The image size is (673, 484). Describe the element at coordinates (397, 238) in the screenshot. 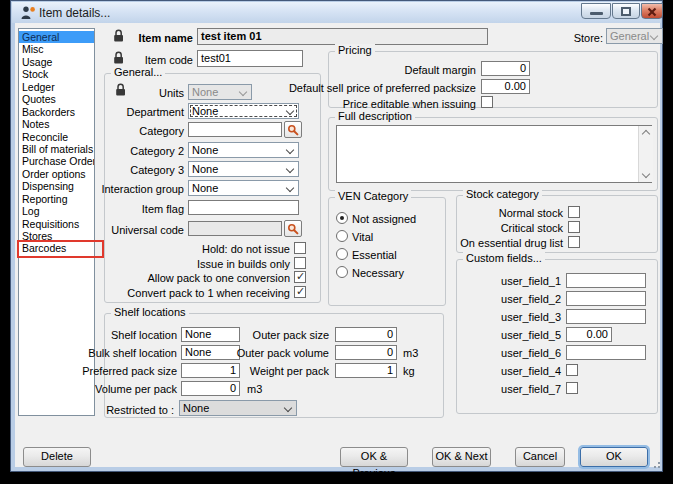

I see `ven-vital-label: Vital` at that location.